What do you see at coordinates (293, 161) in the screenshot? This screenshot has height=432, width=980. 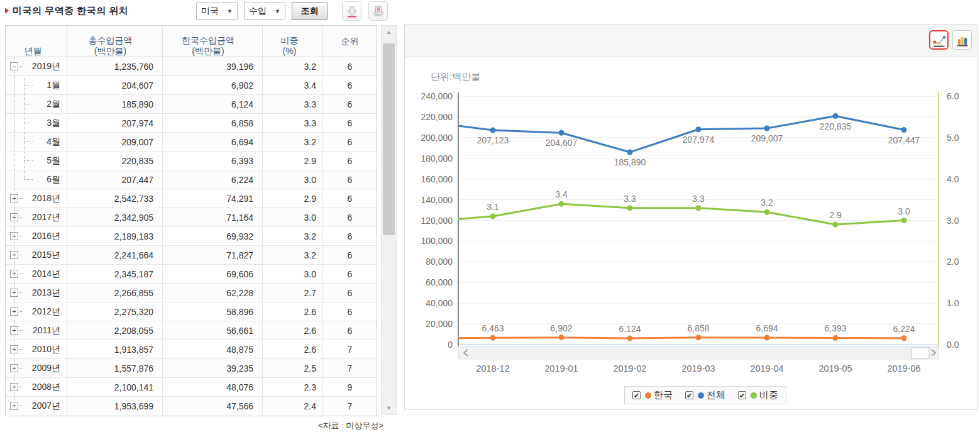 I see `share-cell: 2.9` at bounding box center [293, 161].